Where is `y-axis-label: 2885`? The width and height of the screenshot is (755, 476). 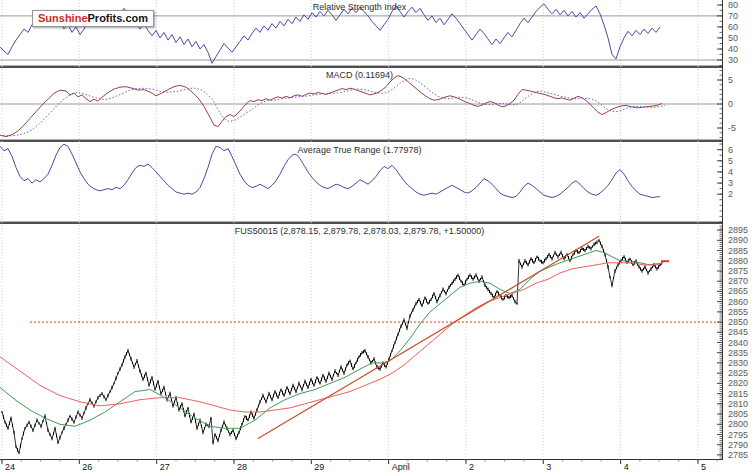
y-axis-label: 2885 is located at coordinates (738, 251).